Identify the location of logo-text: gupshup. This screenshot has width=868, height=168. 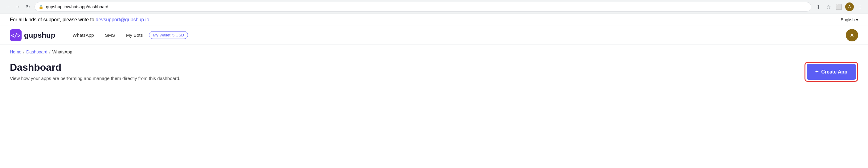
(40, 35).